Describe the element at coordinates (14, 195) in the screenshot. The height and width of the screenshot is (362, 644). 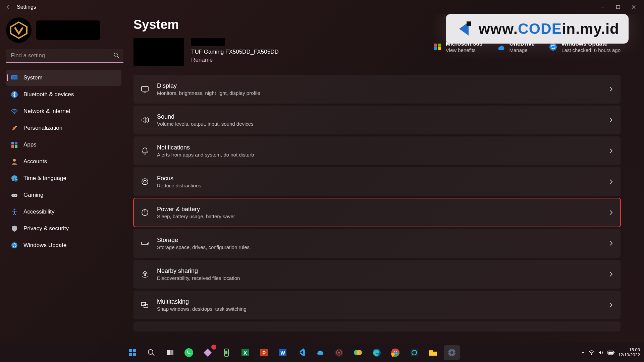
I see `gamepad-icon` at that location.